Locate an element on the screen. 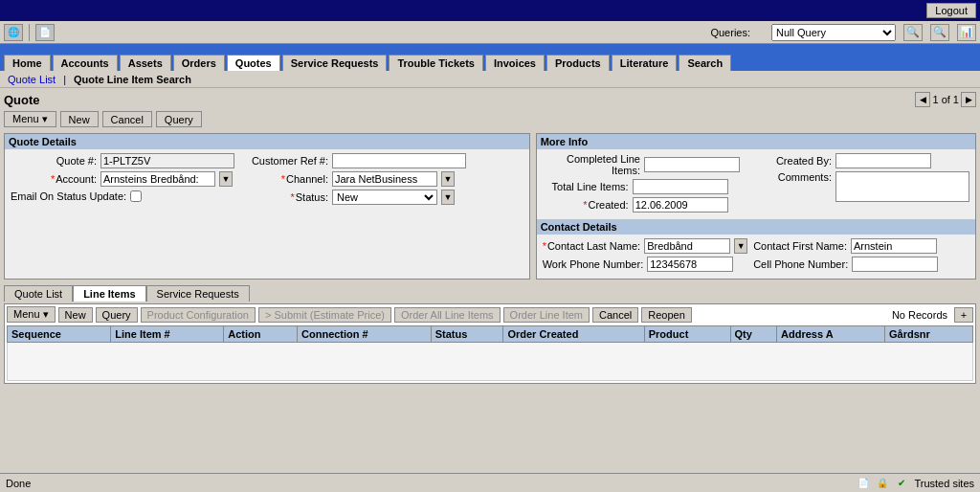  col-address-a: Address A is located at coordinates (831, 335).